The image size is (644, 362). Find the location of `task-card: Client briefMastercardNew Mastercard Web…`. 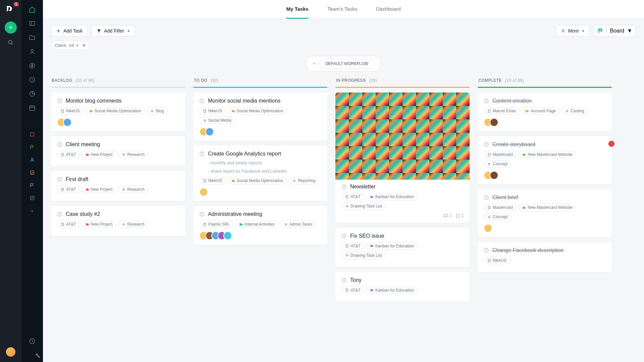

task-card: Client briefMastercardNew Mastercard Web… is located at coordinates (545, 213).